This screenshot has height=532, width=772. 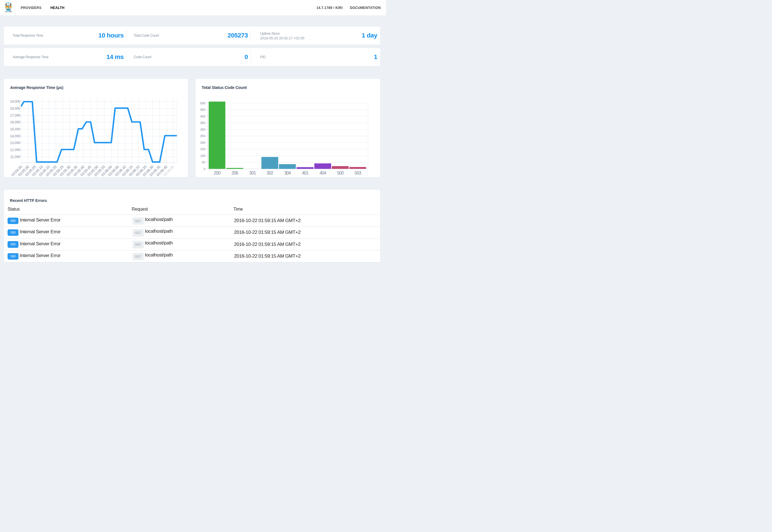 I want to click on svg-text: 150, so click(x=203, y=149).